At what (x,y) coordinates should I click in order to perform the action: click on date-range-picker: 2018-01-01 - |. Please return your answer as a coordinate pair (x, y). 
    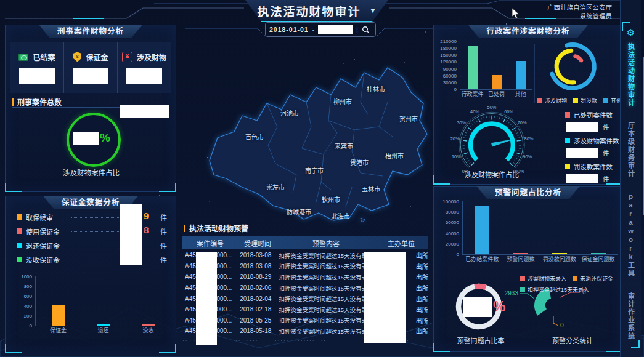
    Looking at the image, I should click on (320, 30).